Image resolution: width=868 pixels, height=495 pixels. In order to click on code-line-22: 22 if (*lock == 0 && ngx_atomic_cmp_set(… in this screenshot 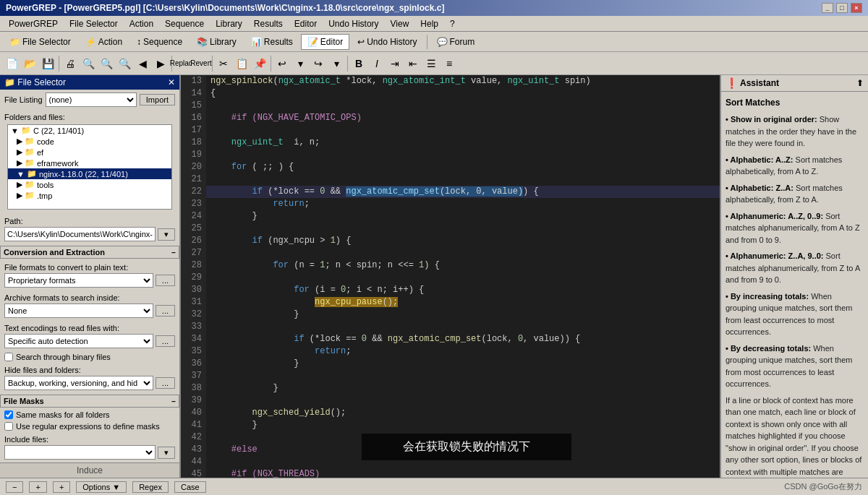, I will do `click(450, 192)`.